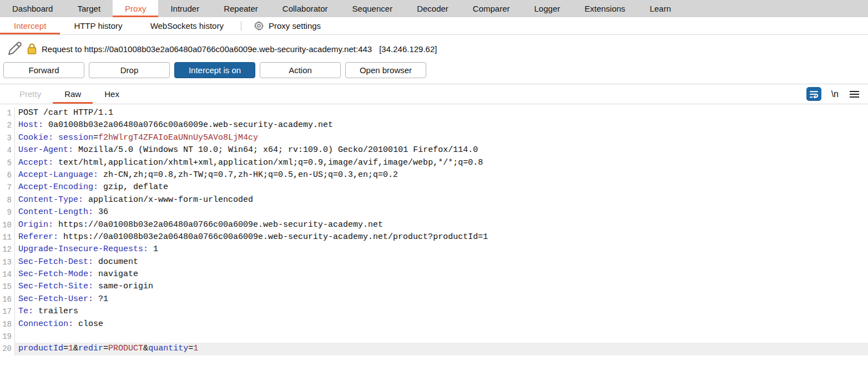 The image size is (868, 392). What do you see at coordinates (112, 94) in the screenshot?
I see `view-tab-hex: Hex` at bounding box center [112, 94].